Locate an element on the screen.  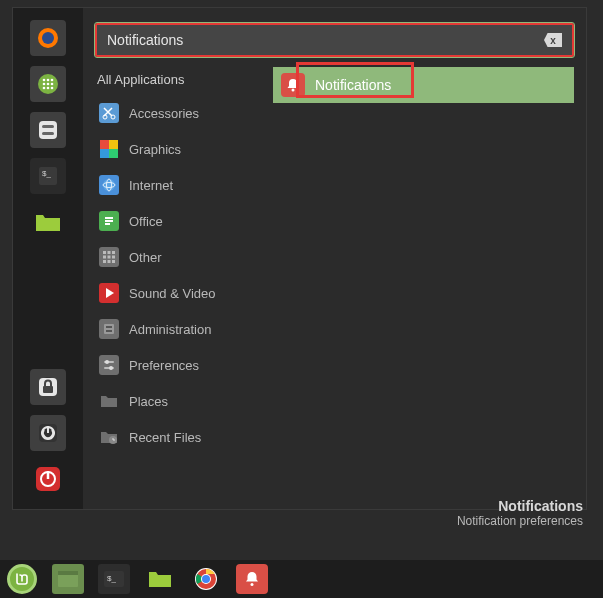
result-label: Notifications is located at coordinates (353, 85).